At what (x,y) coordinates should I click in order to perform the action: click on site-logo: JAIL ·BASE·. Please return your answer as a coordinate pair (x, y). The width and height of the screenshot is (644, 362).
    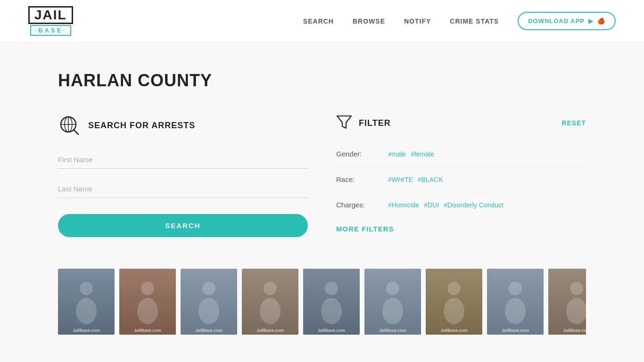
    Looking at the image, I should click on (51, 21).